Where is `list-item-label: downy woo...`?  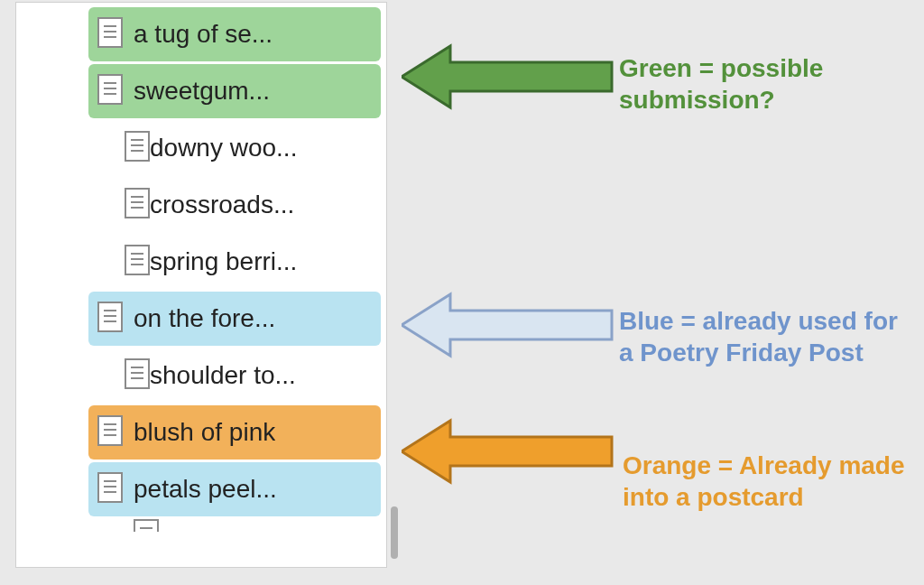 list-item-label: downy woo... is located at coordinates (224, 148).